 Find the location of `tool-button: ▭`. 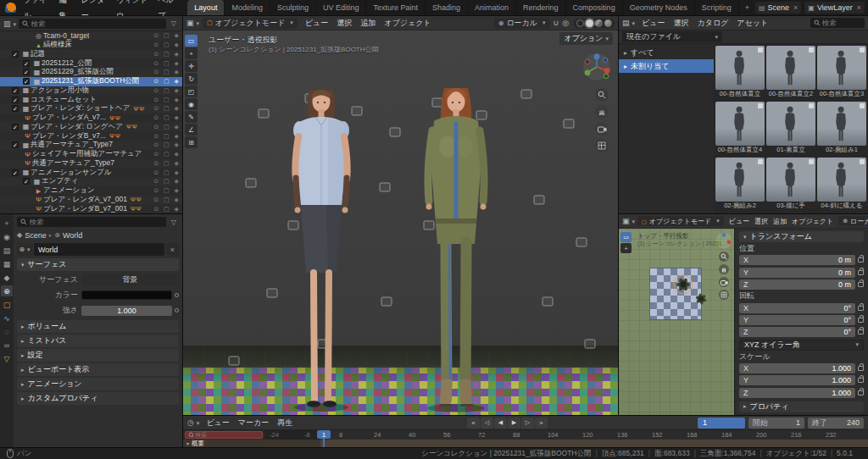

tool-button: ▭ is located at coordinates (192, 41).